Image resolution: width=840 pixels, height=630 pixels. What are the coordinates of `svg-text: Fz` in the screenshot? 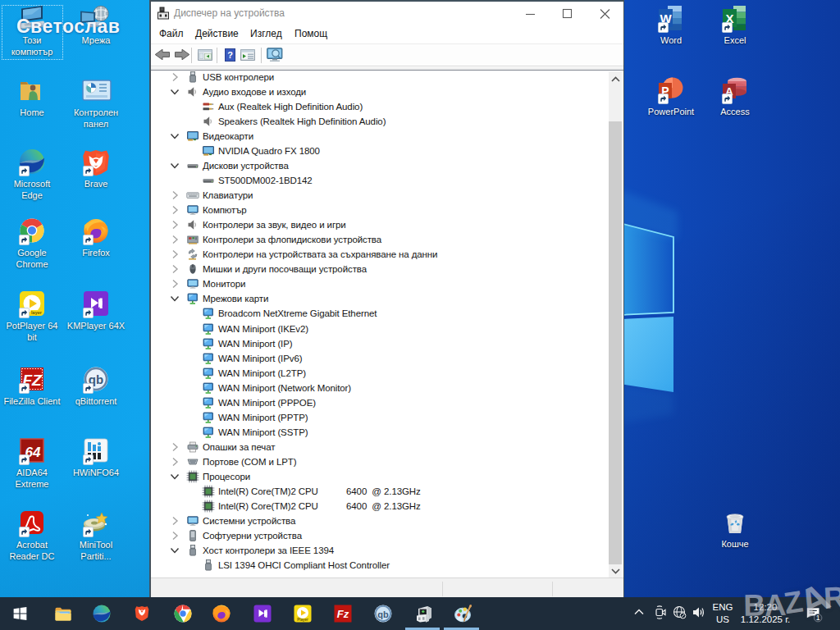 It's located at (343, 614).